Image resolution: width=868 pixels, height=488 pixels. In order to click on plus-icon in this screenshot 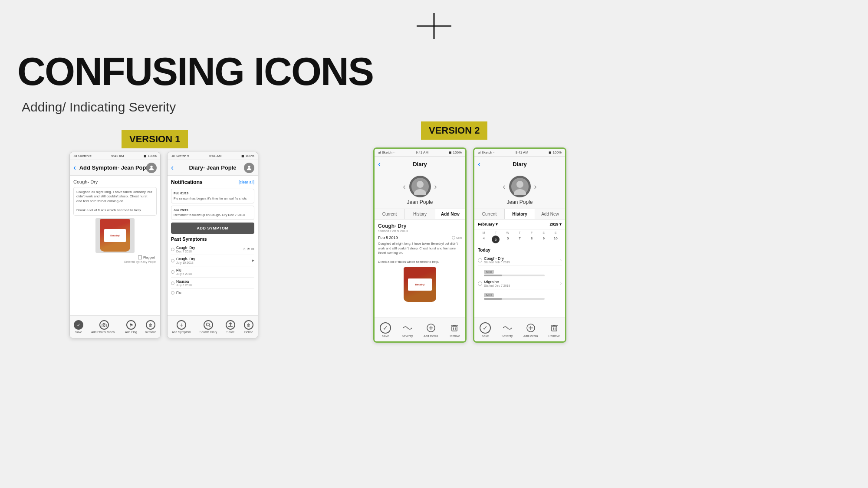, I will do `click(434, 26)`.